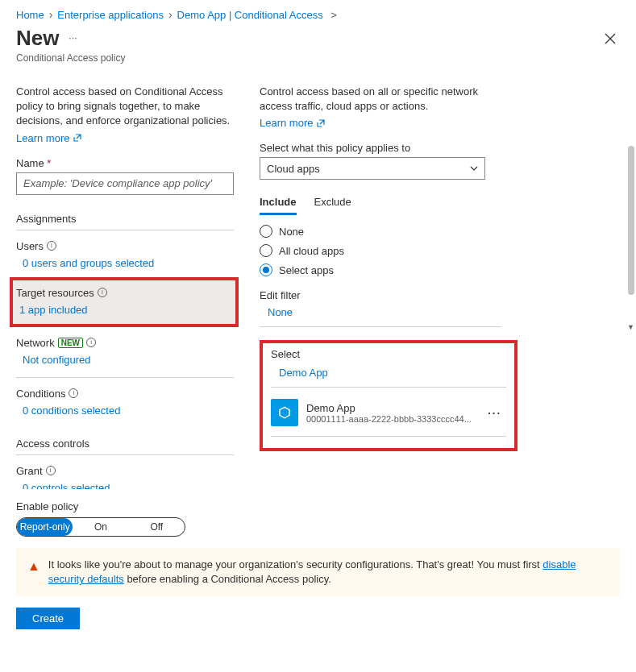 This screenshot has height=672, width=636. I want to click on target-resources-highlight: Target resources i 1 app included, so click(124, 302).